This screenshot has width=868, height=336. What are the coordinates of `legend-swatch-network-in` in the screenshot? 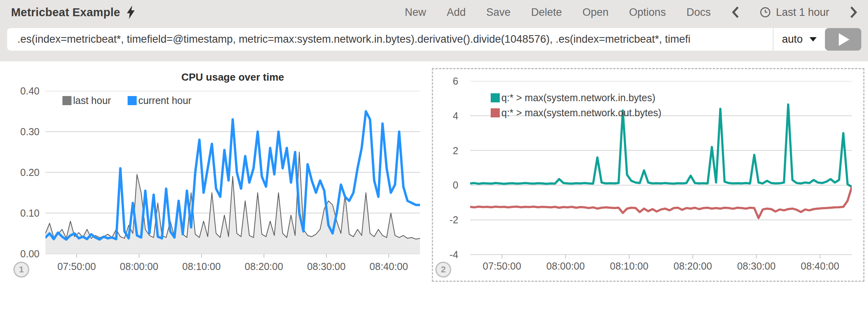 It's located at (495, 98).